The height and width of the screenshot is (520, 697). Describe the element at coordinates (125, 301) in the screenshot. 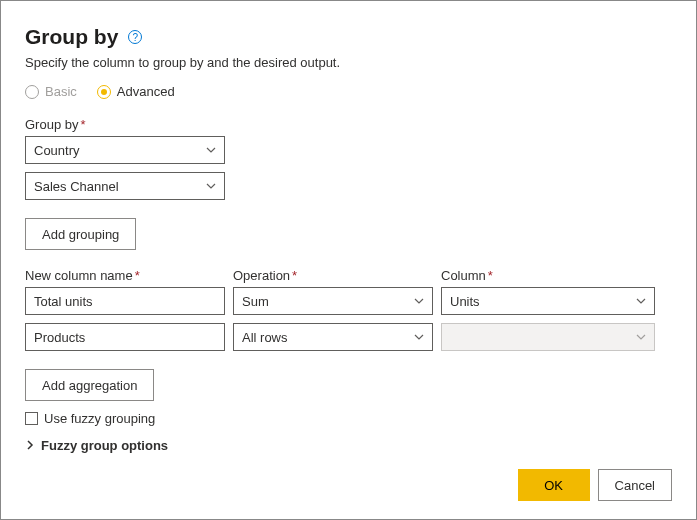

I see `agg-name-input-0: Total units` at that location.